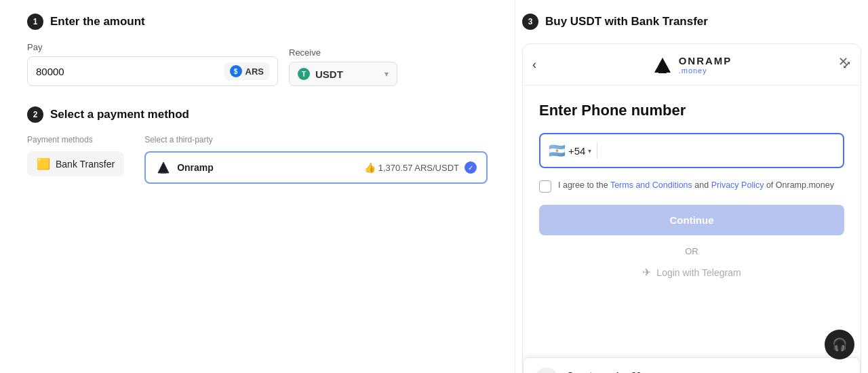  I want to click on continue-button: Continue, so click(692, 220).